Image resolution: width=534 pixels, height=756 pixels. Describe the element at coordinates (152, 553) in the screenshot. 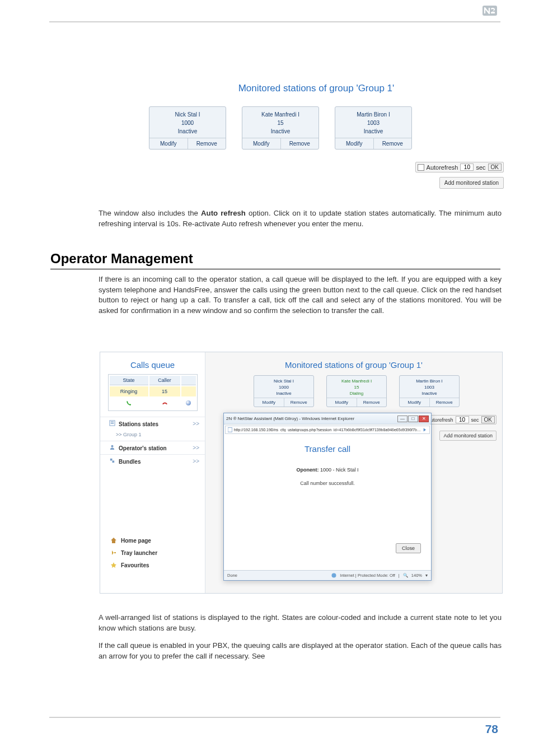

I see `sidebar-link-tray: Tray launcher` at that location.